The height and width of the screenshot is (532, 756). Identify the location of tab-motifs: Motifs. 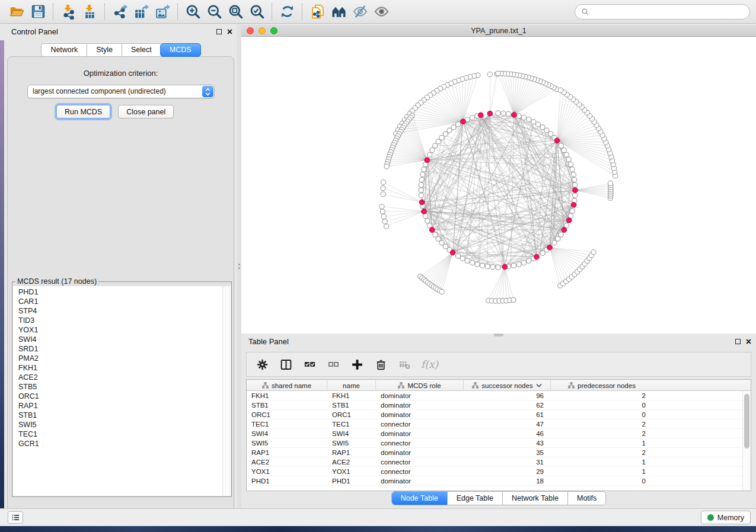
(587, 498).